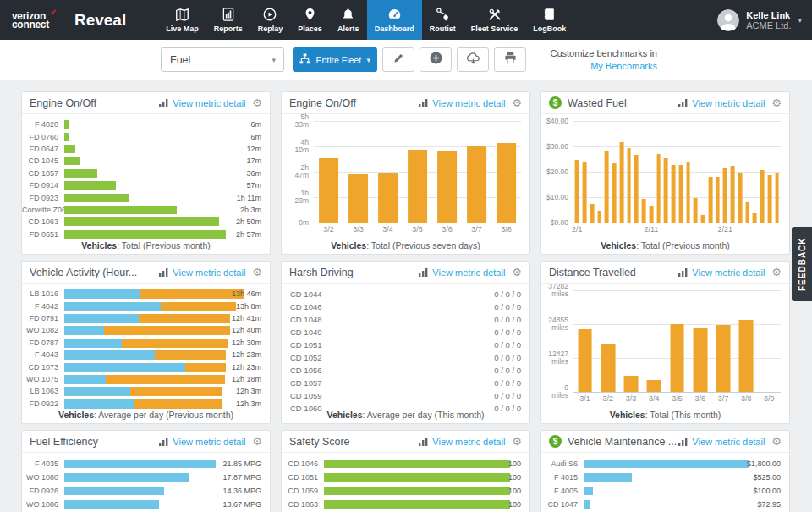  What do you see at coordinates (560, 179) in the screenshot?
I see `y-axis: $40.00$30.00$20.00$10.00$0.00` at bounding box center [560, 179].